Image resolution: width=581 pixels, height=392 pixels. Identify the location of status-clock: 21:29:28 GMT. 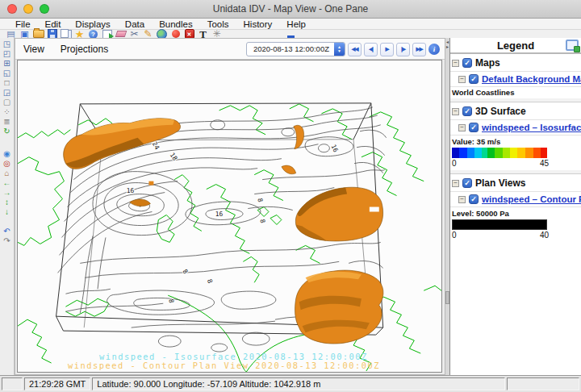
(57, 384).